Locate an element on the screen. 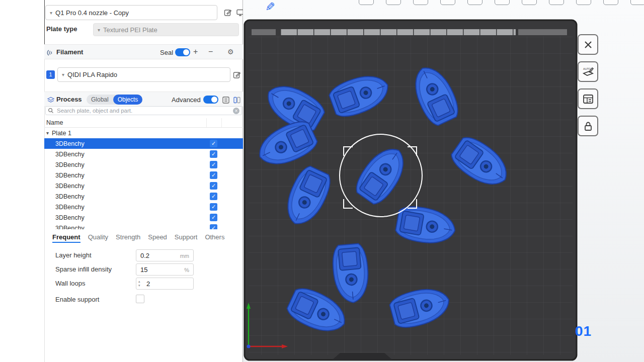 This screenshot has height=362, width=644. plate-settings-icon is located at coordinates (588, 99).